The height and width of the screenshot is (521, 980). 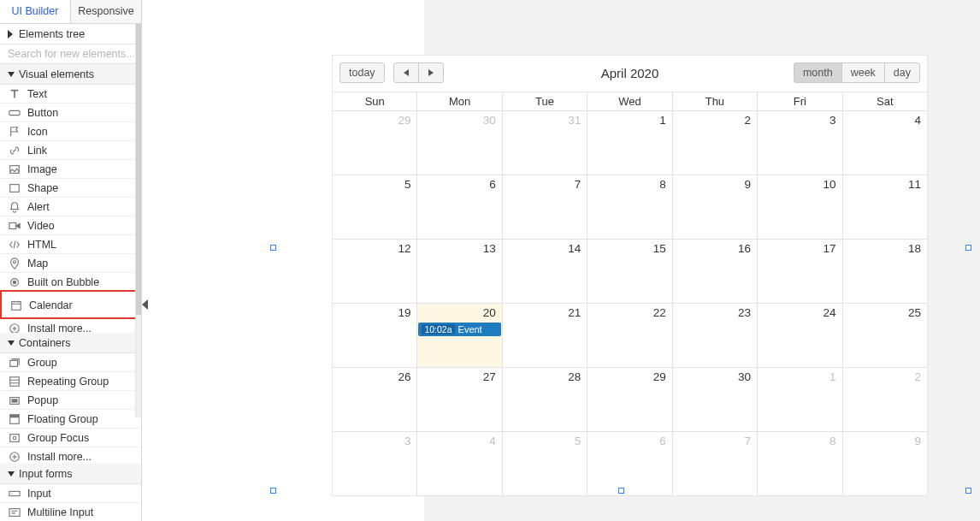 I want to click on palette-item-shape: Shape, so click(x=70, y=188).